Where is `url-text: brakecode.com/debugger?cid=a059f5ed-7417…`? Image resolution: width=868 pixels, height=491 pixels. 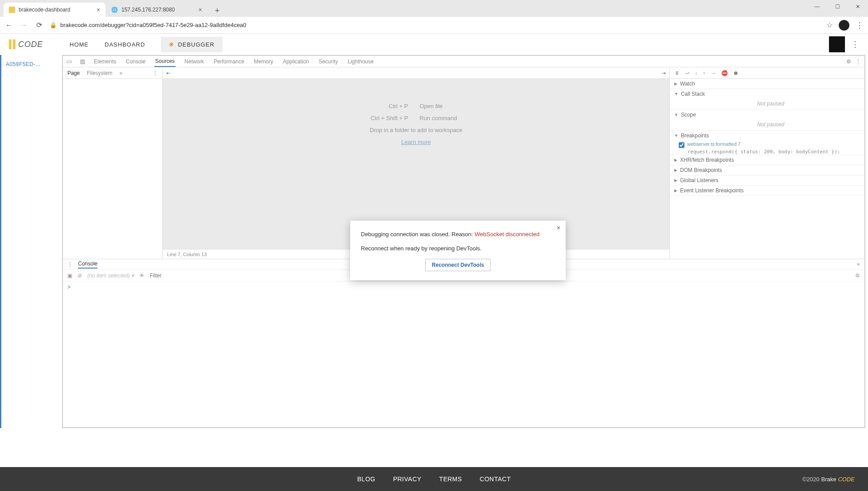 url-text: brakecode.com/debugger?cid=a059f5ed-7417… is located at coordinates (153, 25).